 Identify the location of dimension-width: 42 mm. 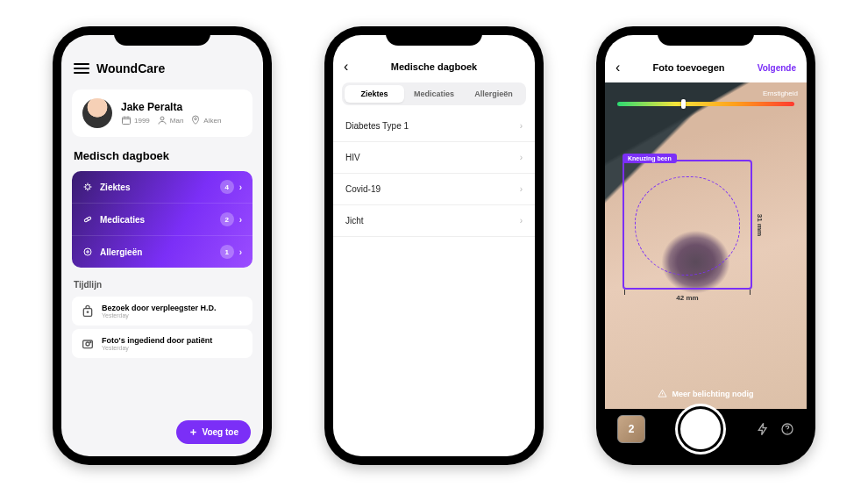
(687, 298).